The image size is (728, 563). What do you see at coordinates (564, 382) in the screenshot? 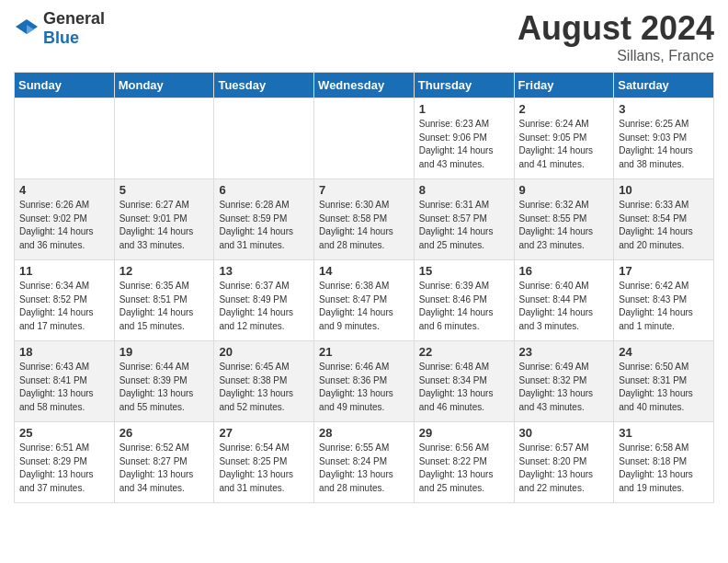
I see `calendar-cell: 23 Sunrise: 6:49 AMSunset: 8:32 PMDaylig…` at bounding box center [564, 382].